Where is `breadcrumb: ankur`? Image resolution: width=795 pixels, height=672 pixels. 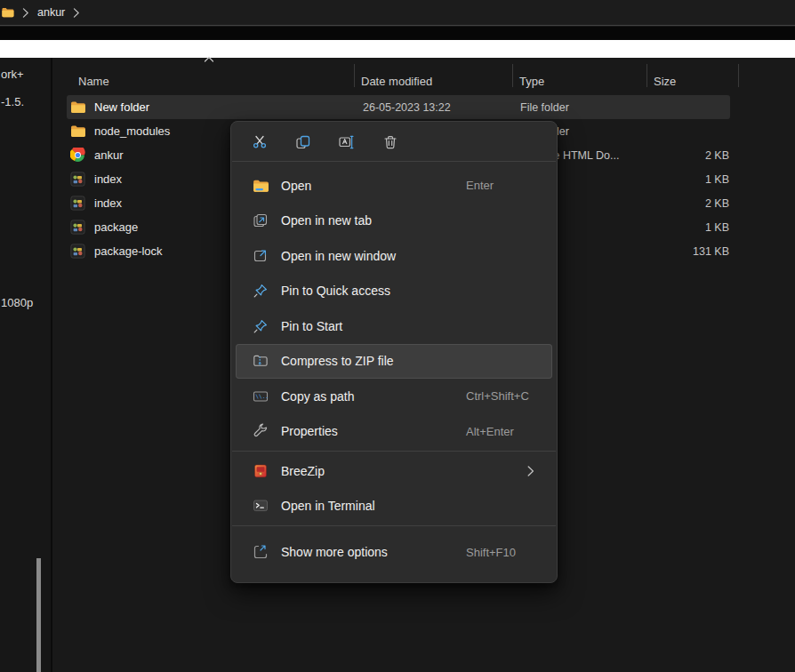 breadcrumb: ankur is located at coordinates (398, 12).